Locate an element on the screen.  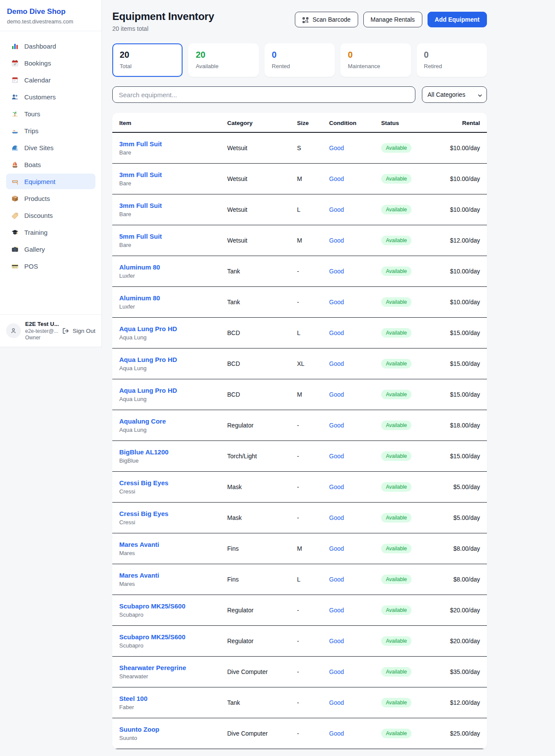
sidebar-item-gallery: Gallery is located at coordinates (51, 249).